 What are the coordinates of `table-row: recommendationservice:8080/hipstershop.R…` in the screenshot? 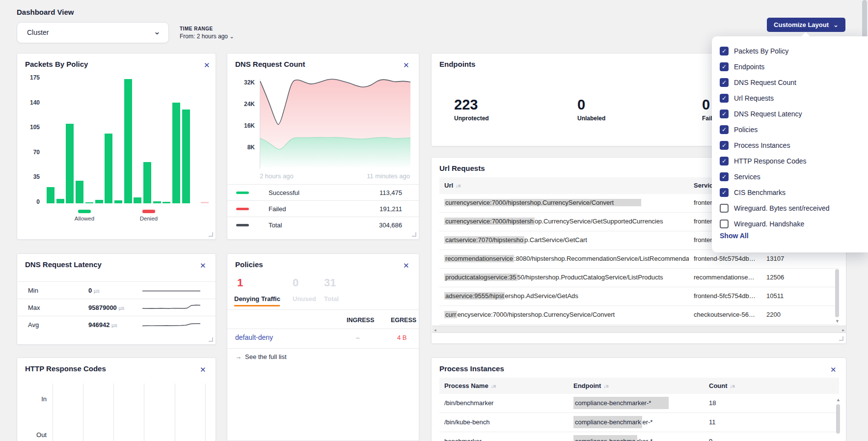 It's located at (639, 259).